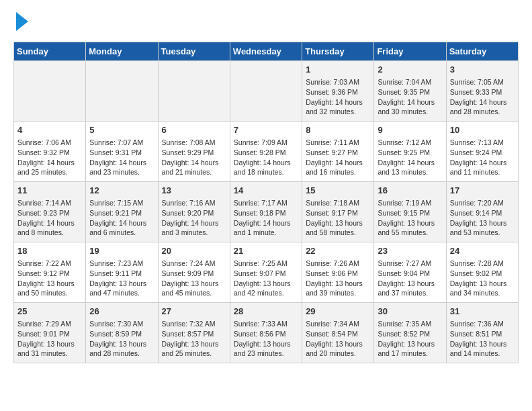 Image resolution: width=532 pixels, height=411 pixels. I want to click on calendar-cell: 20Sunrise: 7:24 AM Sunset: 9:09 PM Dayli…, so click(193, 273).